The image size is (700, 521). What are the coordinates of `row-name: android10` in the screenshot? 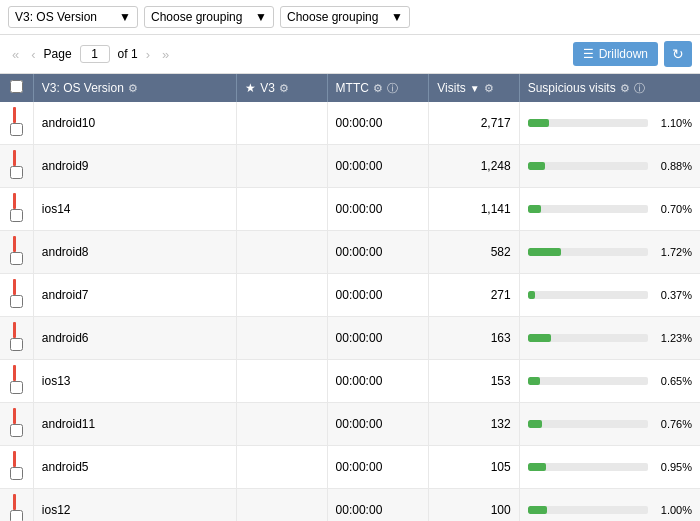 It's located at (134, 124).